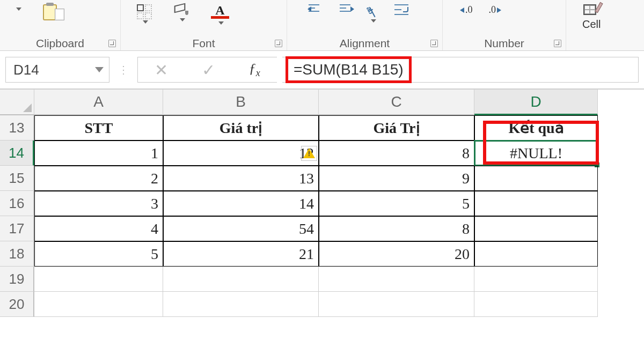 The width and height of the screenshot is (644, 362). Describe the element at coordinates (434, 43) in the screenshot. I see `dialog-launcher-alignment` at that location.